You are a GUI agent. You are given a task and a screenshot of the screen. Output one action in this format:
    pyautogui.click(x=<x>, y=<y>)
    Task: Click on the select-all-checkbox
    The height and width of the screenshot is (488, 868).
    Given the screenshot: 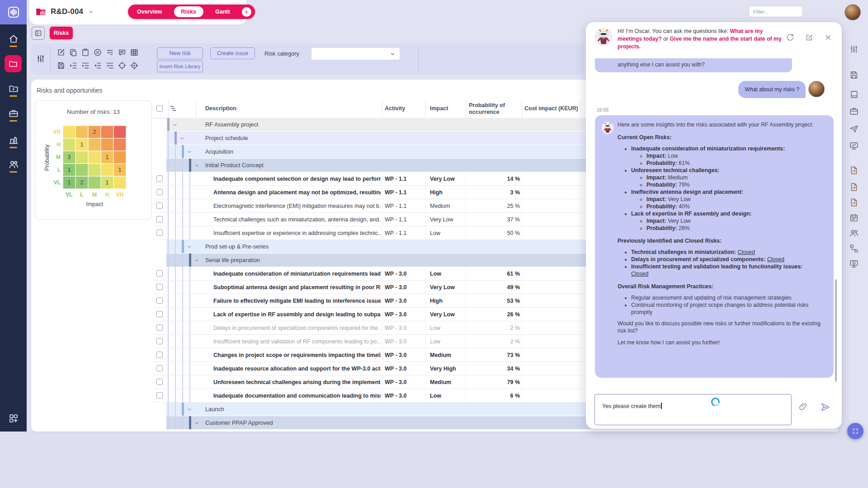 What is the action you would take?
    pyautogui.click(x=160, y=108)
    